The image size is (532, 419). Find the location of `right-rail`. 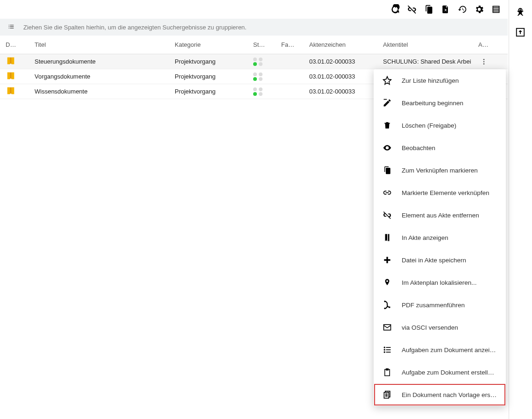

right-rail is located at coordinates (520, 210).